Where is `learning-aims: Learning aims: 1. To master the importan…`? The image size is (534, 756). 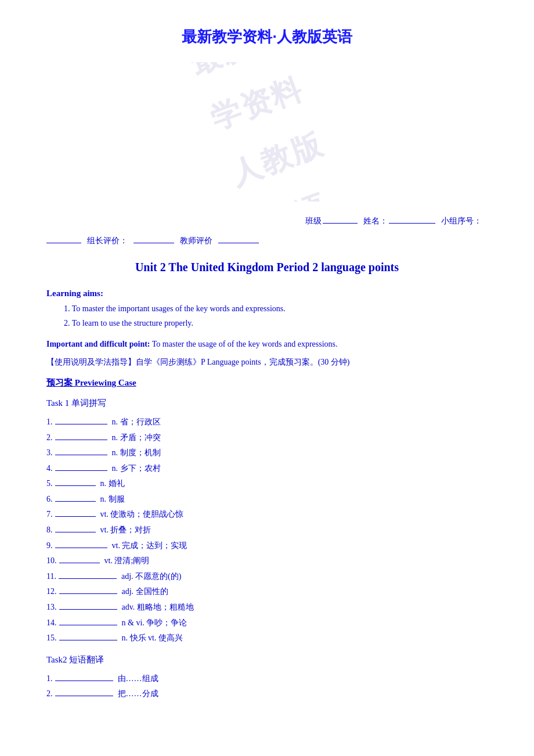
learning-aims: Learning aims: 1. To master the importan… is located at coordinates (267, 308).